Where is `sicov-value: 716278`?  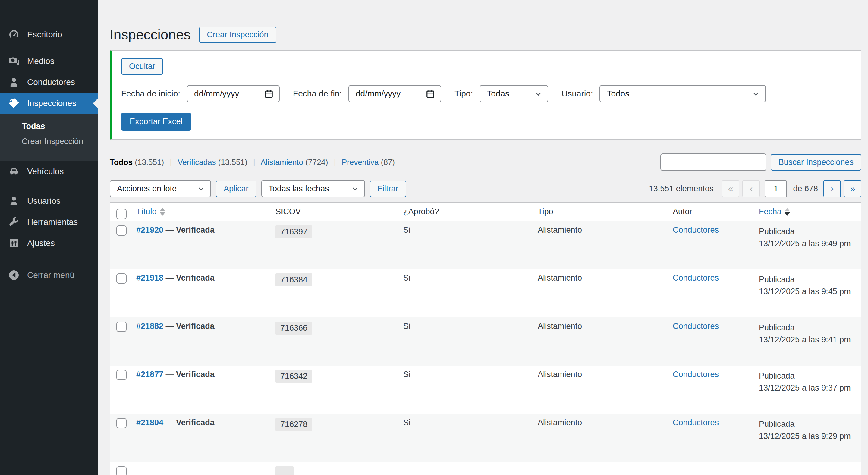 sicov-value: 716278 is located at coordinates (294, 424).